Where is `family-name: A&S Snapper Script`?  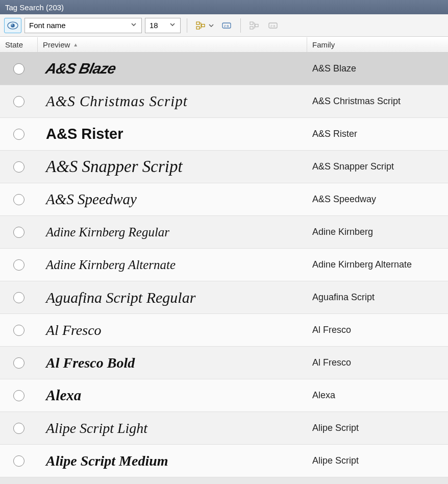 family-name: A&S Snapper Script is located at coordinates (353, 166).